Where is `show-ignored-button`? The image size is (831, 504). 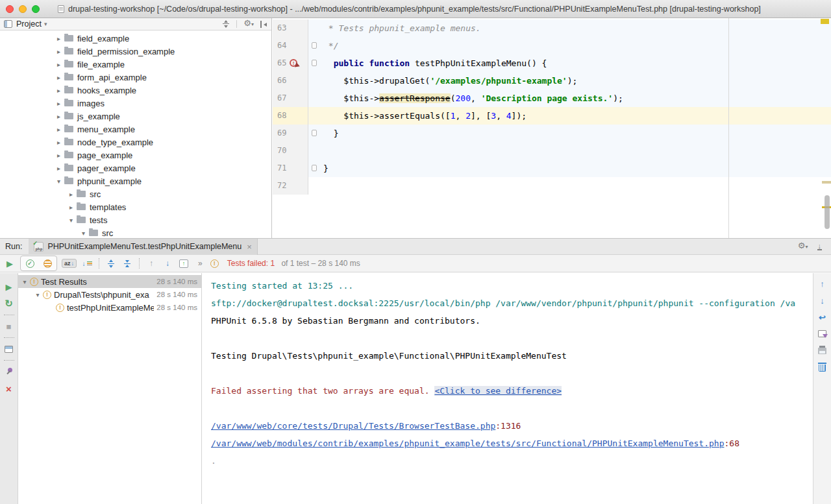
show-ignored-button is located at coordinates (47, 263).